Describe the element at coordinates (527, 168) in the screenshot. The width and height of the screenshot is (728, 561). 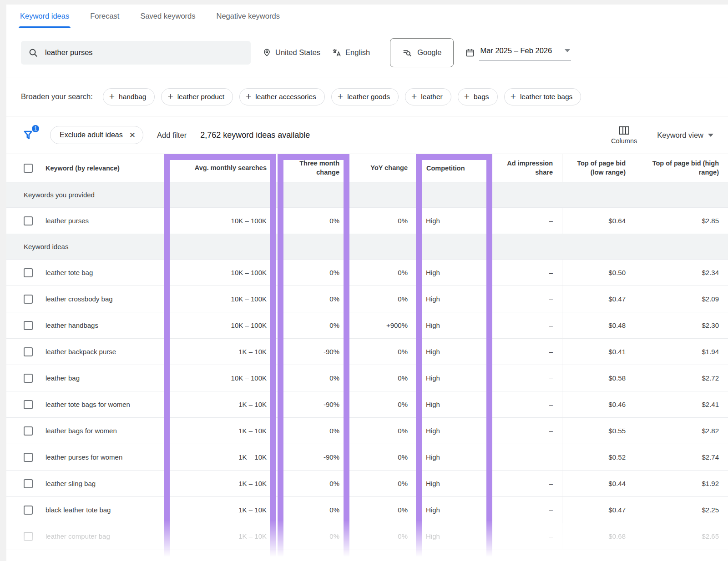
I see `header-ad-impression-share: Ad impression share` at that location.